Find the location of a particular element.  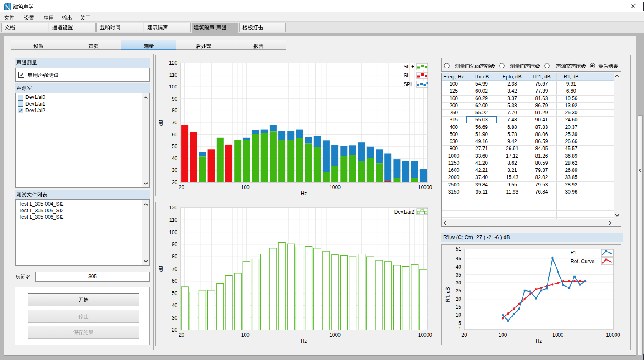

svg-text: 5 is located at coordinates (460, 323).